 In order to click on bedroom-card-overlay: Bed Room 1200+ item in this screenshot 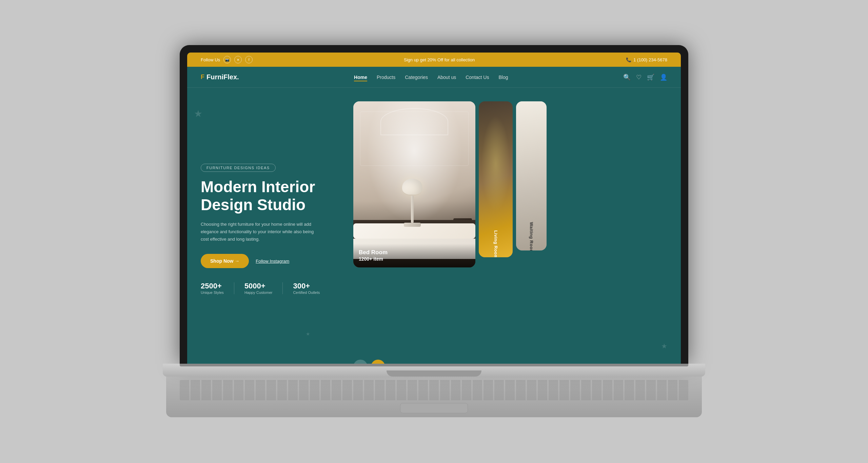, I will do `click(414, 256)`.